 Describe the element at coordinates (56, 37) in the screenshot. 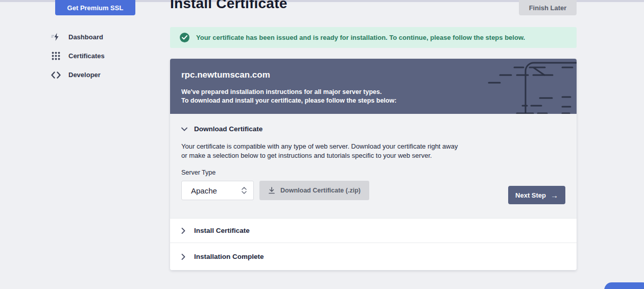

I see `lightning-icon` at that location.